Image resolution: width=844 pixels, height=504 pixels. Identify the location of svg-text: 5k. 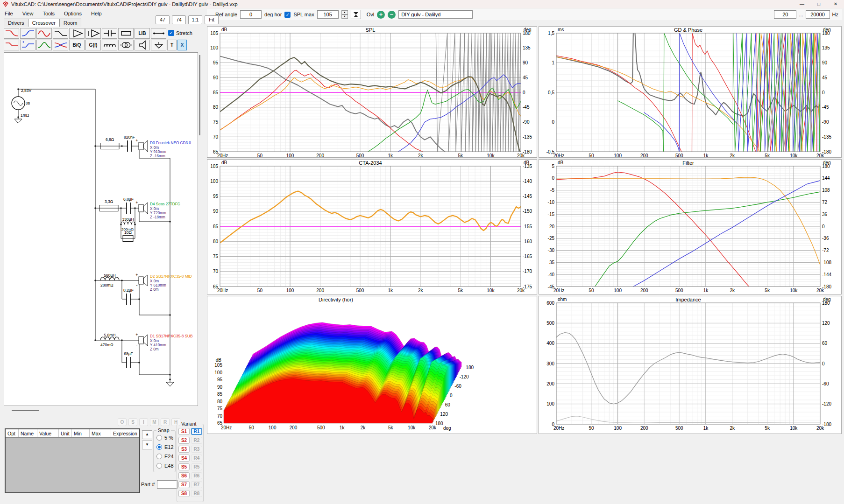
(767, 428).